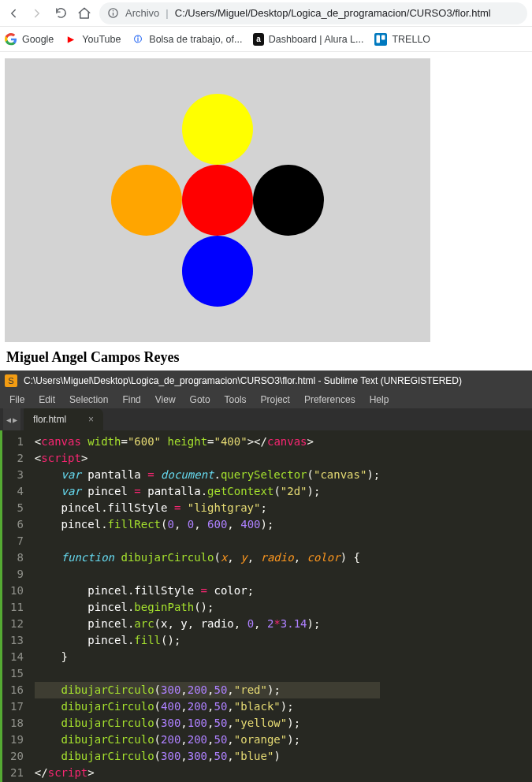  Describe the element at coordinates (91, 419) in the screenshot. I see `close-icon: ×` at that location.